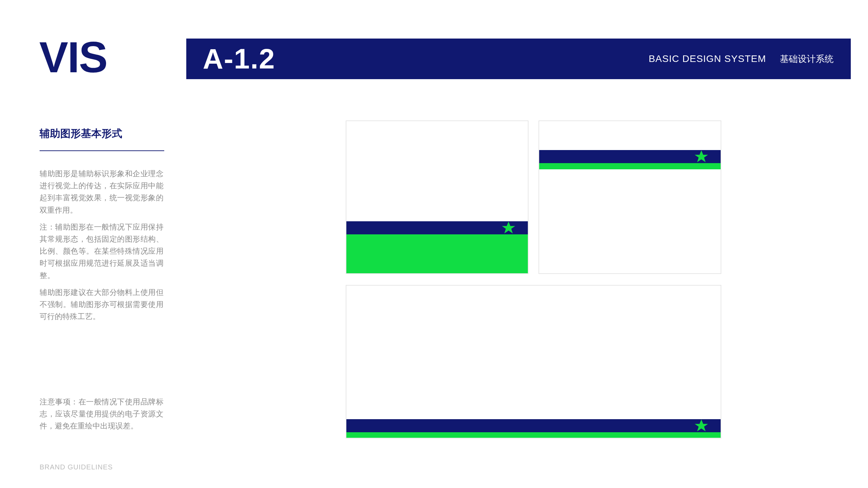 The width and height of the screenshot is (868, 488). Describe the element at coordinates (741, 59) in the screenshot. I see `header-right: BASIC DESIGN SYSTEM 基础设计系统` at that location.